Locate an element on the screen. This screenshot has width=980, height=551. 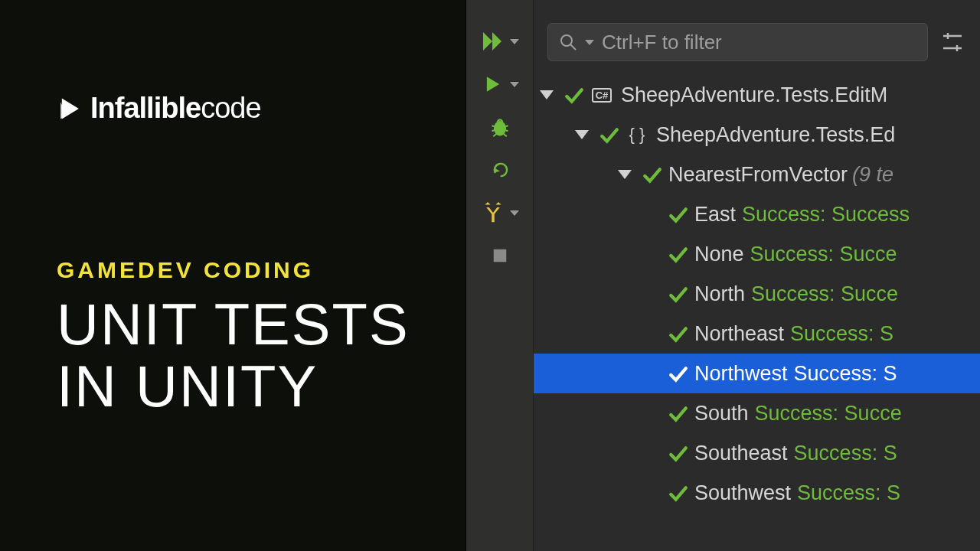
repeat-button is located at coordinates (499, 170).